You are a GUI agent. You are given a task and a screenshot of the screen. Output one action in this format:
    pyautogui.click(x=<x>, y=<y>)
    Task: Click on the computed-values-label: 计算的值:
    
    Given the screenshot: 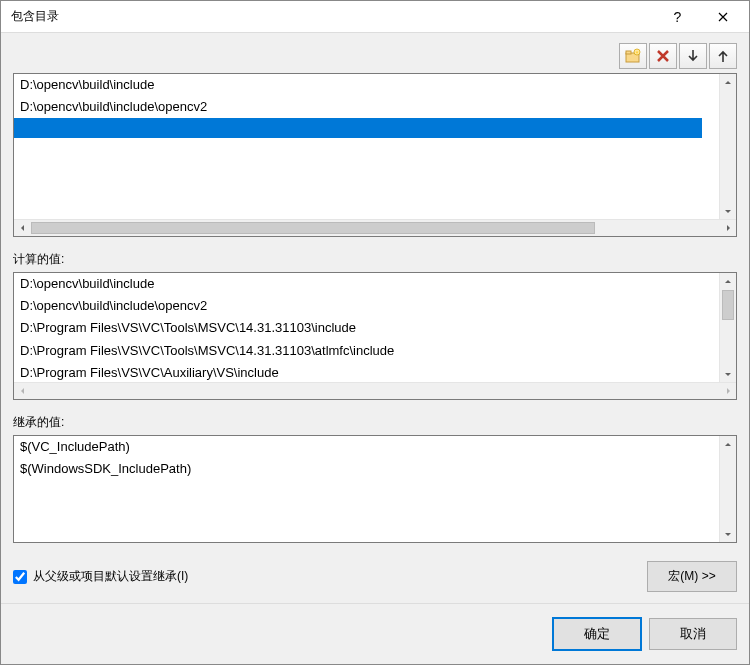 What is the action you would take?
    pyautogui.click(x=375, y=260)
    